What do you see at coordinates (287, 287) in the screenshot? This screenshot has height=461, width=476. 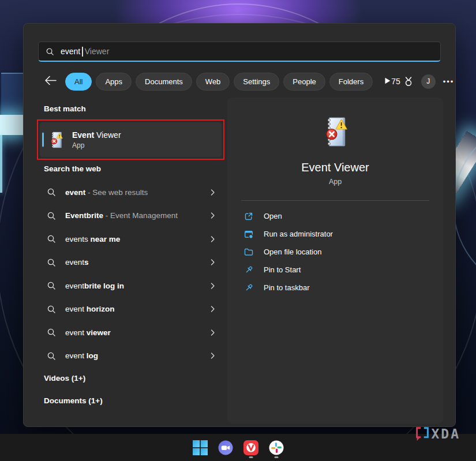 I see `action-label: Pin to taskbar` at bounding box center [287, 287].